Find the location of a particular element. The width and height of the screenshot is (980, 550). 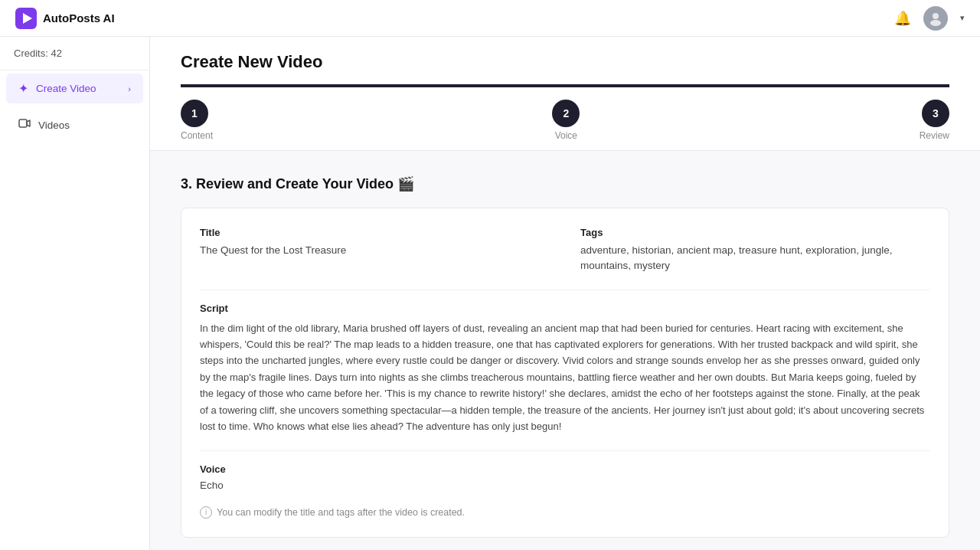

sidebar: Credits: 42 ✦ Create Video › Videos is located at coordinates (75, 293).